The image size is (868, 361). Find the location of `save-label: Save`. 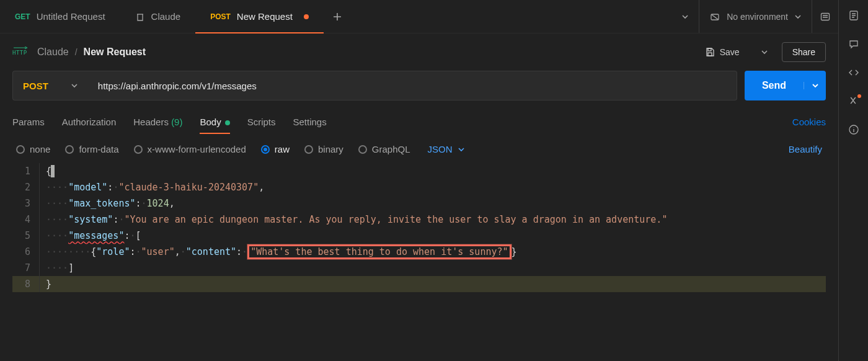

save-label: Save is located at coordinates (730, 52).